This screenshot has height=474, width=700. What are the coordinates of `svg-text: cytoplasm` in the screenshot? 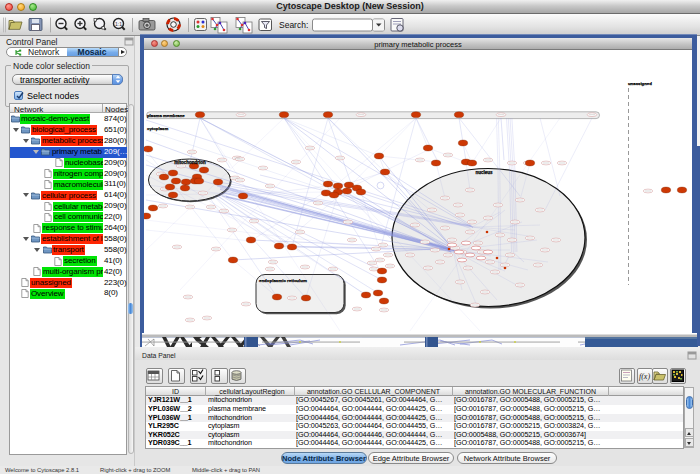 It's located at (158, 128).